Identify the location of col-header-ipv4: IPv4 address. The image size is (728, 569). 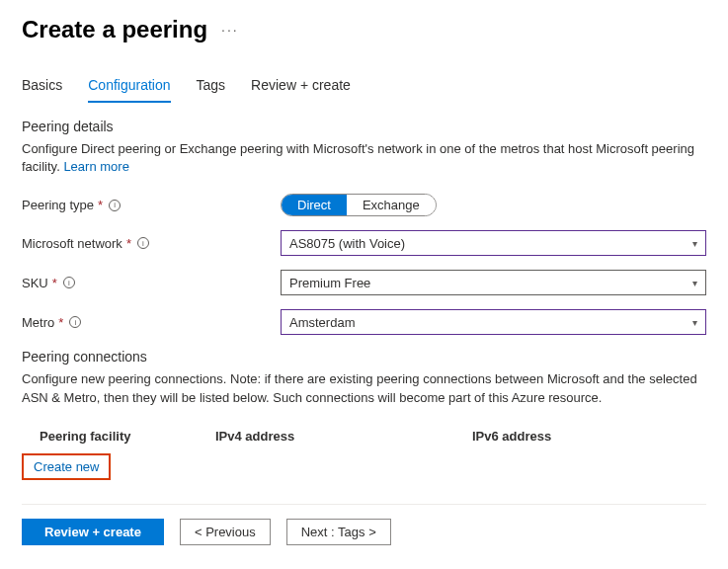
(344, 437).